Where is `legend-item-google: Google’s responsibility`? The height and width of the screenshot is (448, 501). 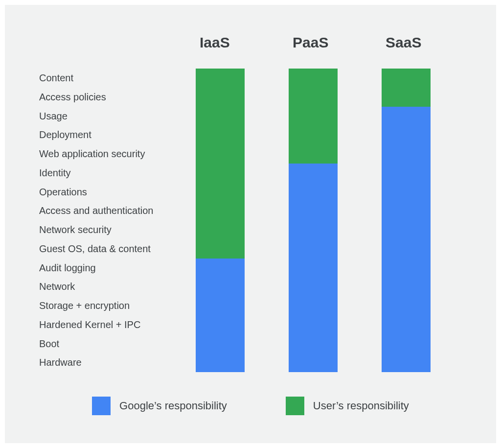
legend-item-google: Google’s responsibility is located at coordinates (159, 406).